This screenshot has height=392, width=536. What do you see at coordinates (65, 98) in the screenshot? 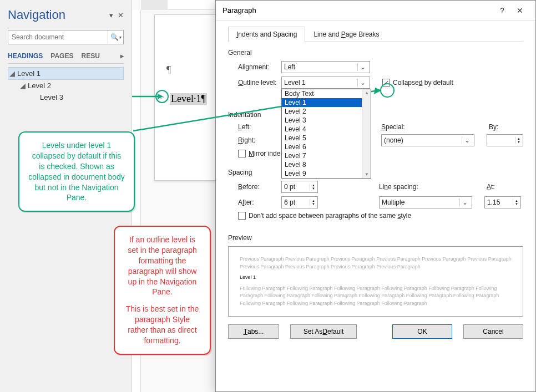
I see `tree-item-level3: Level 3` at bounding box center [65, 98].